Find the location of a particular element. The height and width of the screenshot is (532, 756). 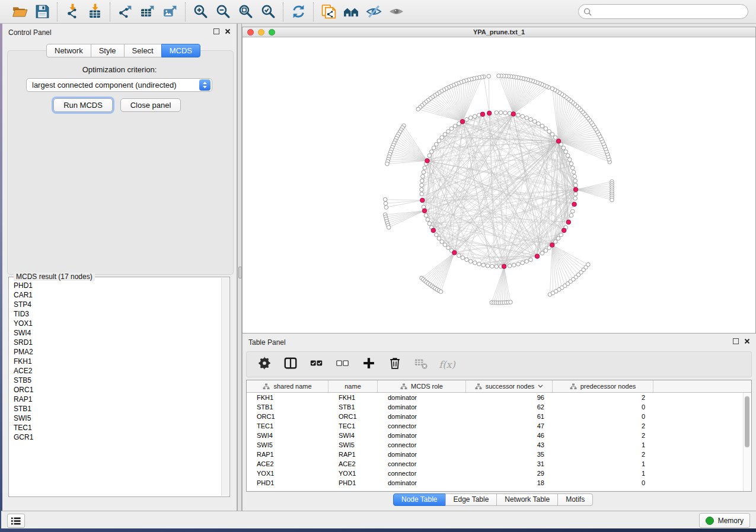

delete-column-button is located at coordinates (395, 364).